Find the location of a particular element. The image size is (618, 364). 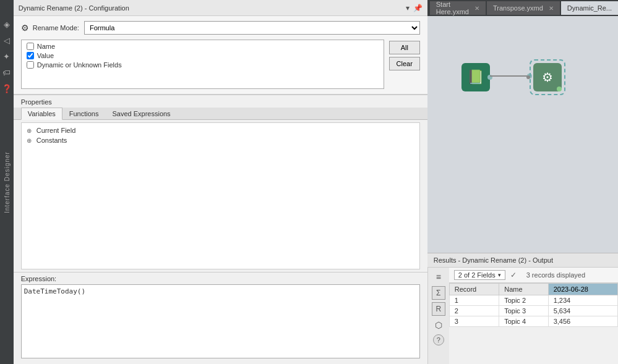

results-icon-menu: ≡ is located at coordinates (439, 277).